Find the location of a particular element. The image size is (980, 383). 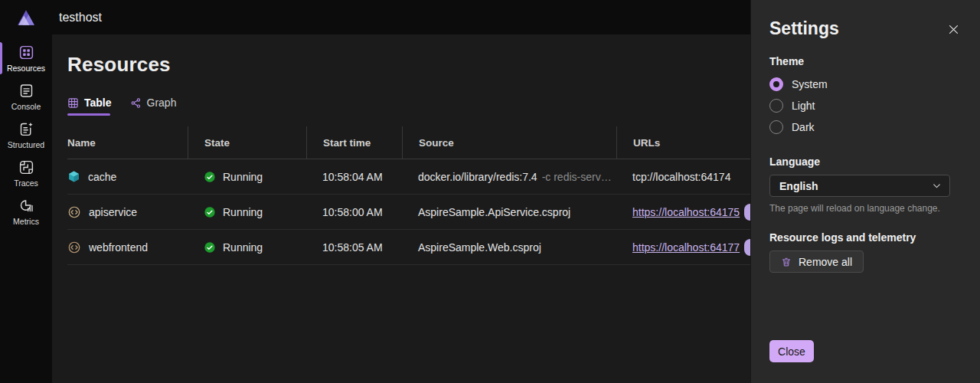

resource-start-time: 10:58:04 AM is located at coordinates (354, 176).